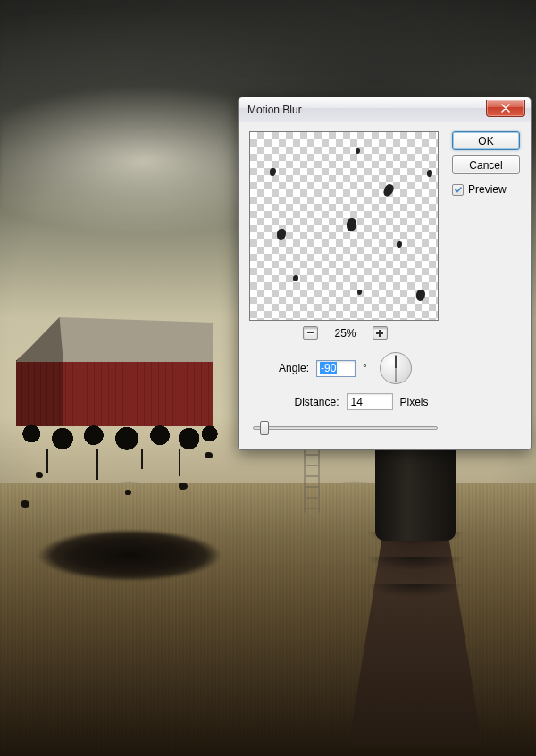 This screenshot has width=536, height=756. What do you see at coordinates (345, 333) in the screenshot?
I see `zoom-percent: 25%` at bounding box center [345, 333].